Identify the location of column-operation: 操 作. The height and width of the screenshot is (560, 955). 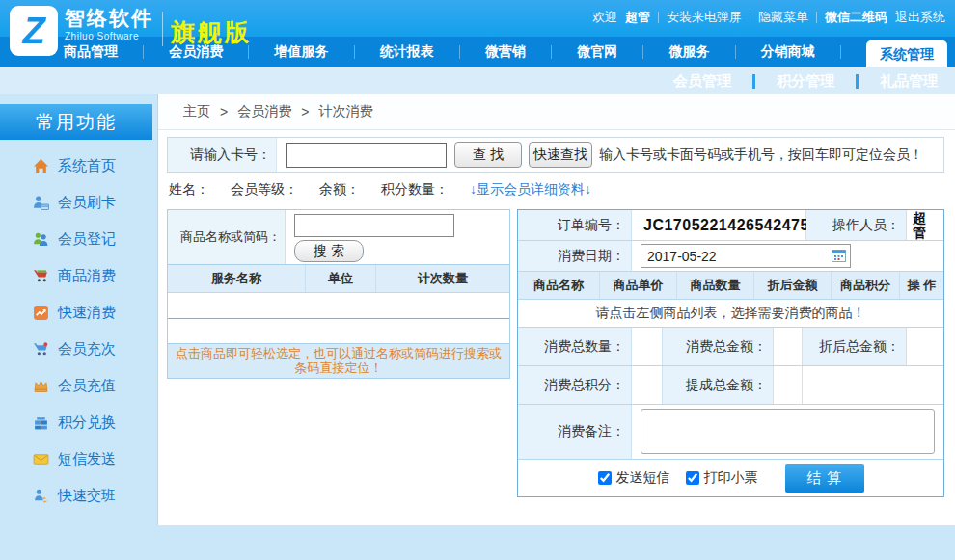
(922, 285).